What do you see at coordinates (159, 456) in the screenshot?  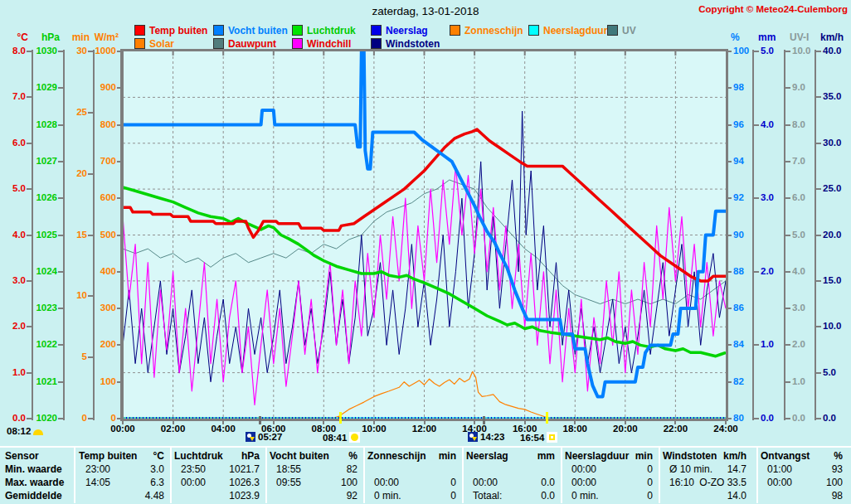 I see `table-column-unit: °C` at bounding box center [159, 456].